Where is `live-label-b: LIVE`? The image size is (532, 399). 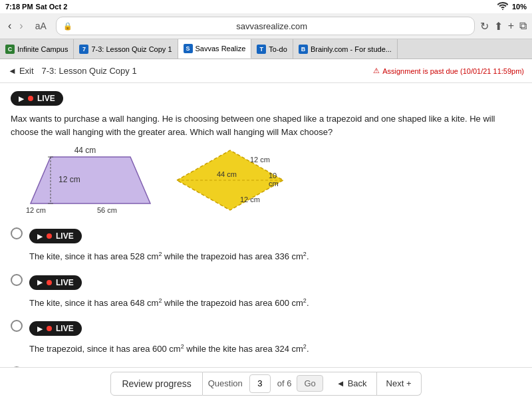
live-label-b: LIVE is located at coordinates (65, 283).